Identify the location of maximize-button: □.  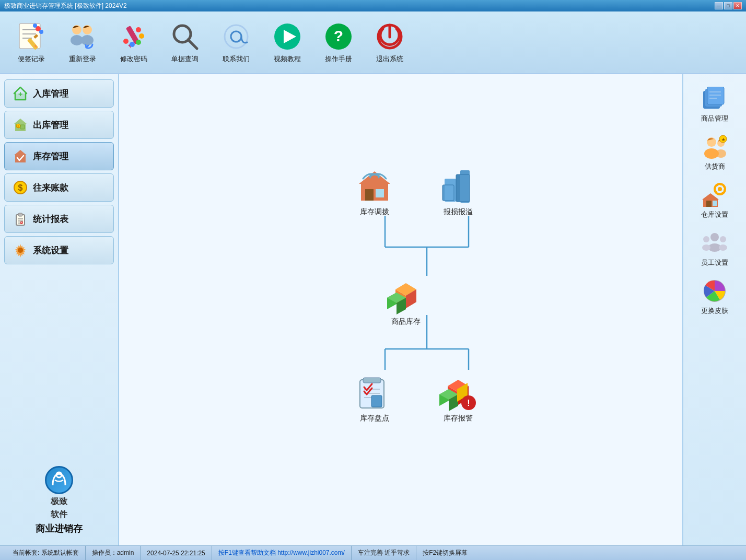
(728, 6).